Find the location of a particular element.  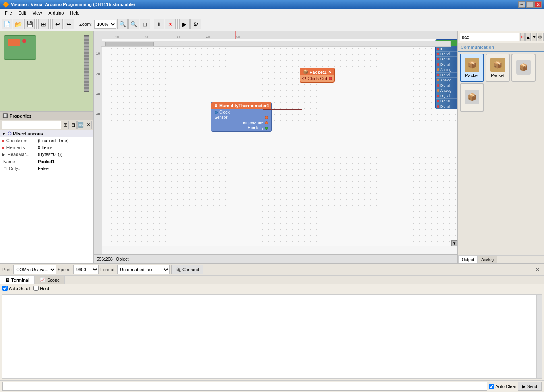

auto-clear-checkbox is located at coordinates (491, 387).